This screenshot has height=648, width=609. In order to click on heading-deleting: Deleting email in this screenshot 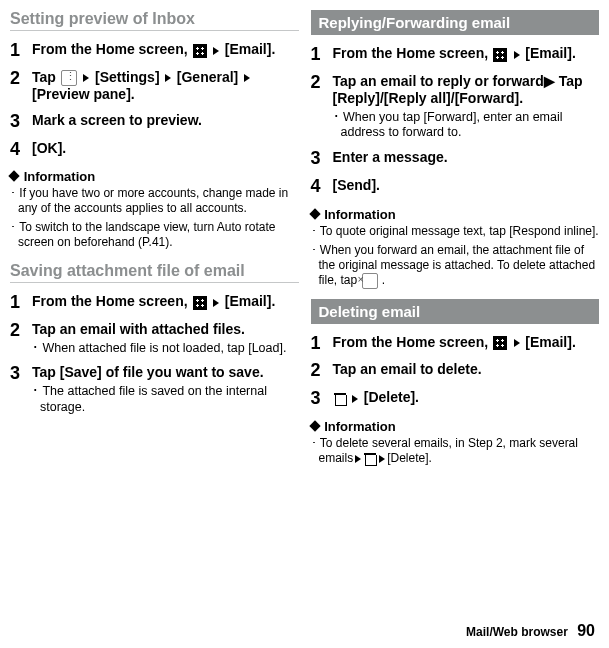, I will do `click(456, 312)`.